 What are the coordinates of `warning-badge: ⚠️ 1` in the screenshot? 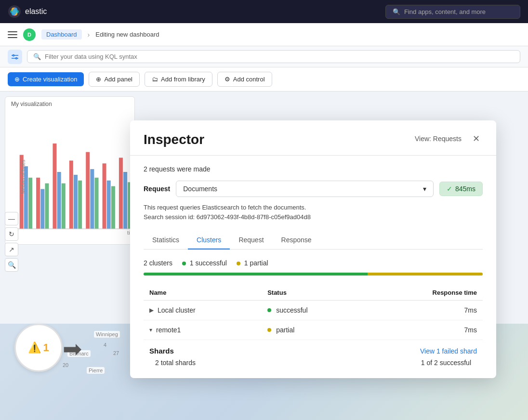 It's located at (39, 348).